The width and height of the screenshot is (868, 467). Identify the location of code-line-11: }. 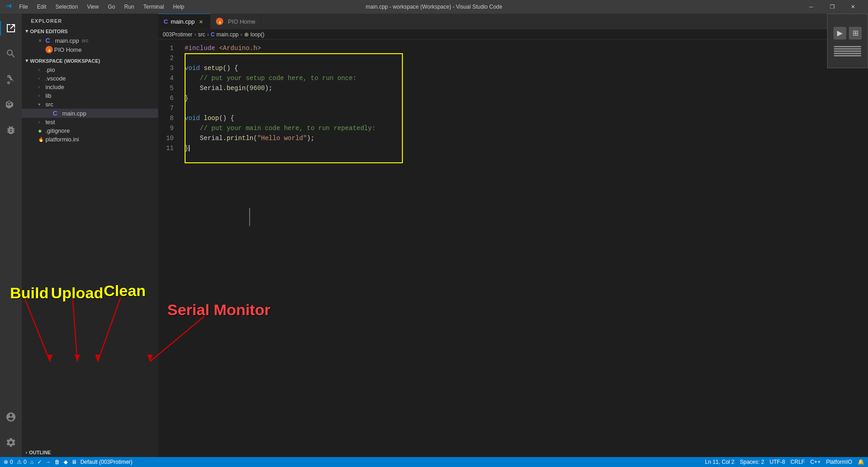
(527, 148).